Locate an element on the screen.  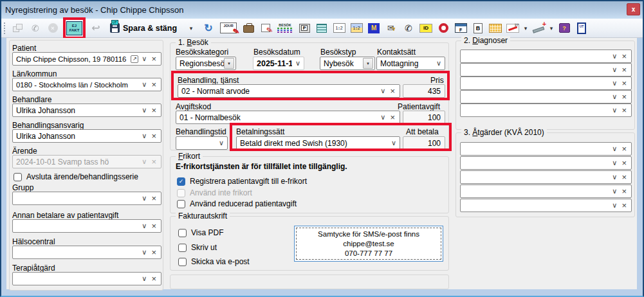
atgard-combo-1: ∨× is located at coordinates (546, 149).